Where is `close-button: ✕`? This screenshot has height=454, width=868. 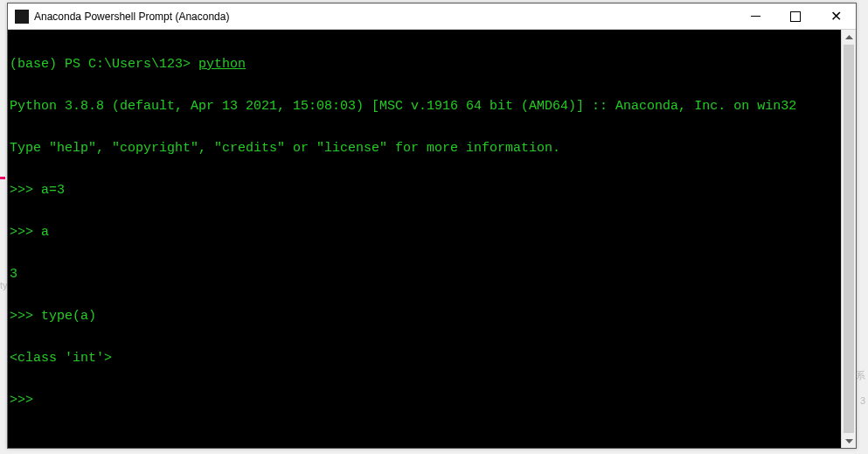 close-button: ✕ is located at coordinates (836, 16).